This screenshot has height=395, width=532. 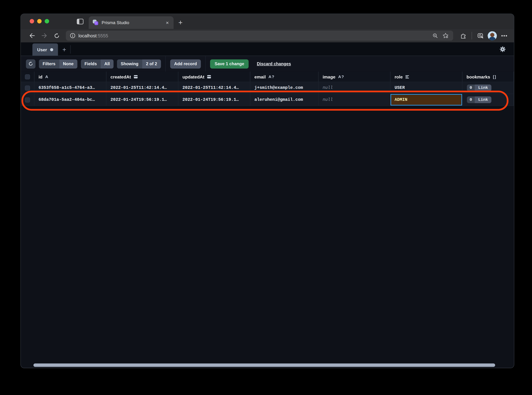 What do you see at coordinates (426, 100) in the screenshot?
I see `cell-role: ADMIN` at bounding box center [426, 100].